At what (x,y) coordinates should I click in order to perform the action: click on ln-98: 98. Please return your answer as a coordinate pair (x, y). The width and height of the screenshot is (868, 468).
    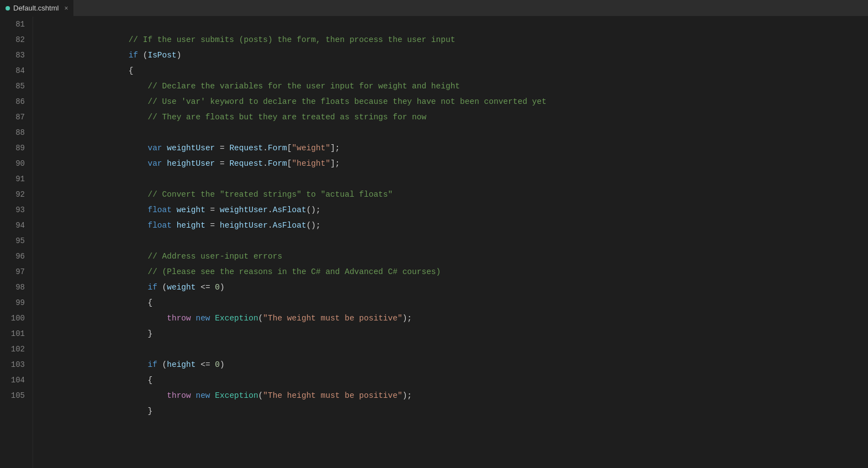
    Looking at the image, I should click on (14, 287).